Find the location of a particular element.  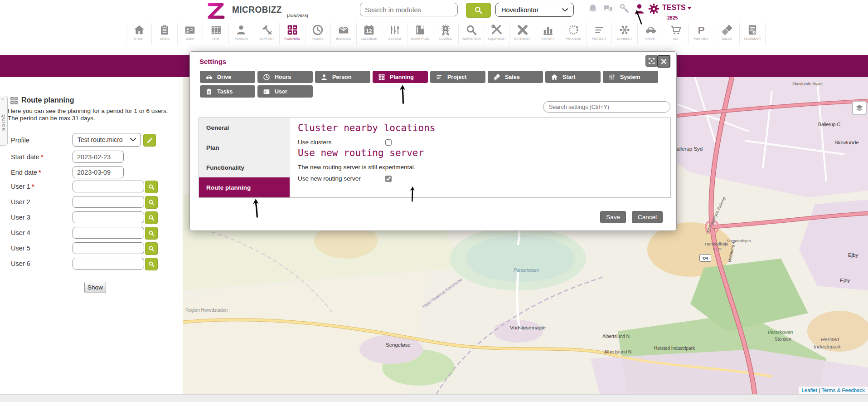

quick-tab-label: QUICK is located at coordinates (4, 123).